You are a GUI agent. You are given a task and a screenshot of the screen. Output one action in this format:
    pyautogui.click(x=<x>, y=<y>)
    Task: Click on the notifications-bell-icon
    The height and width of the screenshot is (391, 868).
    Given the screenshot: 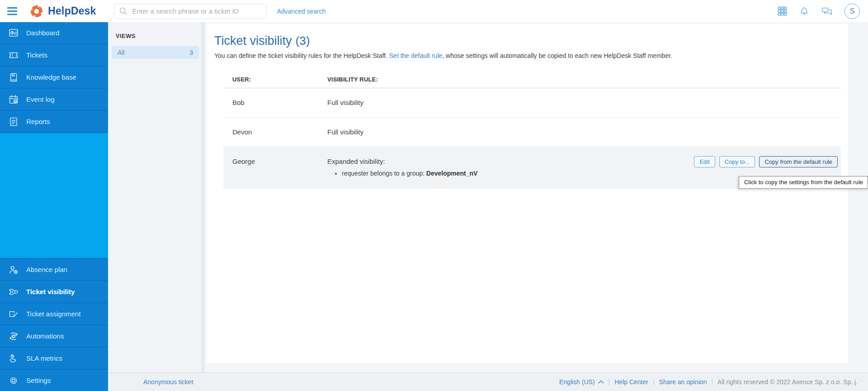 What is the action you would take?
    pyautogui.click(x=804, y=11)
    